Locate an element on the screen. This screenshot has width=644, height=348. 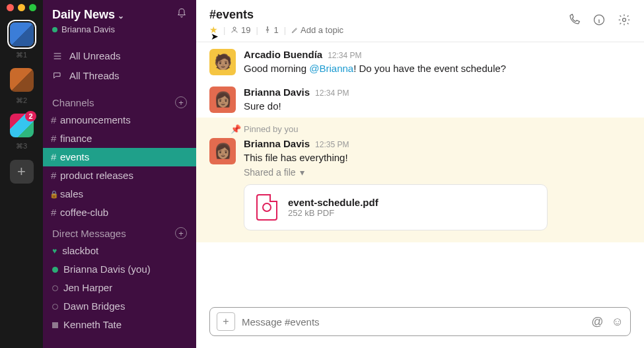
file-meta: 252 kB PDF is located at coordinates (333, 213).